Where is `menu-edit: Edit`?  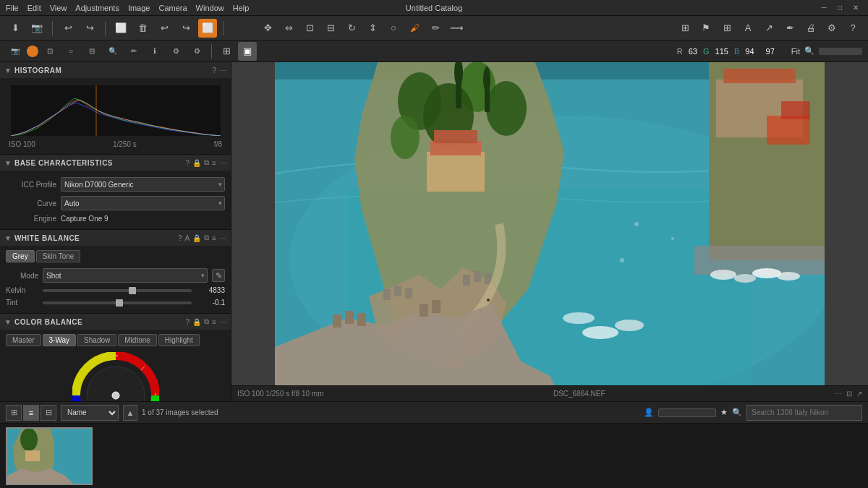
menu-edit: Edit is located at coordinates (35, 8).